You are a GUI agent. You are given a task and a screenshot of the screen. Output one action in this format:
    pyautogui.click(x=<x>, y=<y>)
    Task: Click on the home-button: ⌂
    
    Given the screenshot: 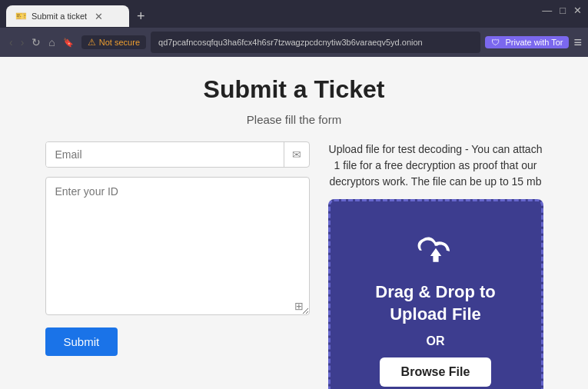 What is the action you would take?
    pyautogui.click(x=51, y=42)
    